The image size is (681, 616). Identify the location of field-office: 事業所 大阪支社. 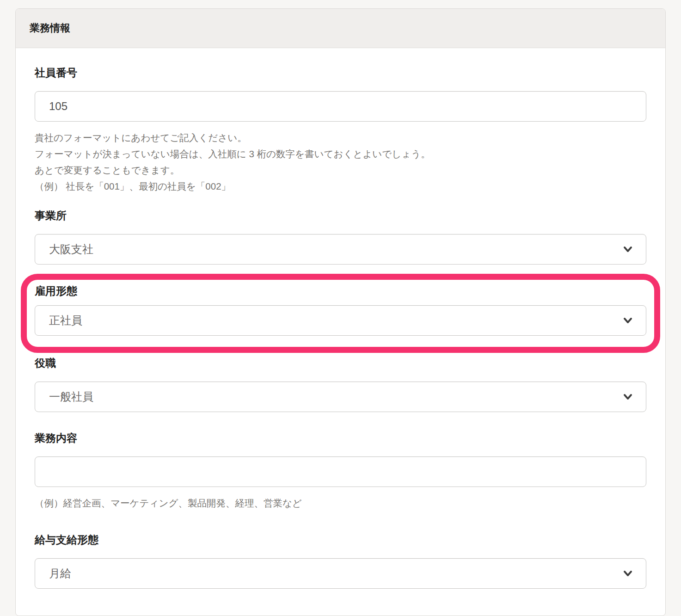
(340, 237).